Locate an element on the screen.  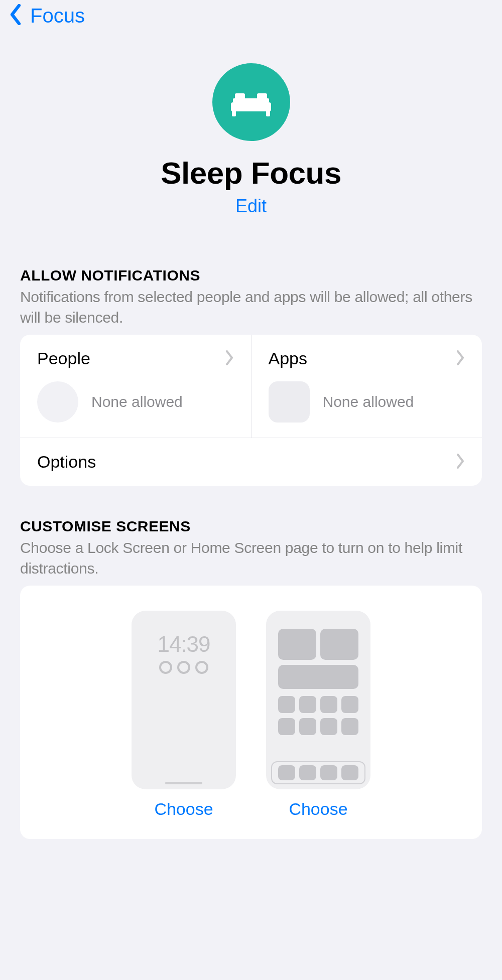
choose-home-screen-button: Choose is located at coordinates (318, 809).